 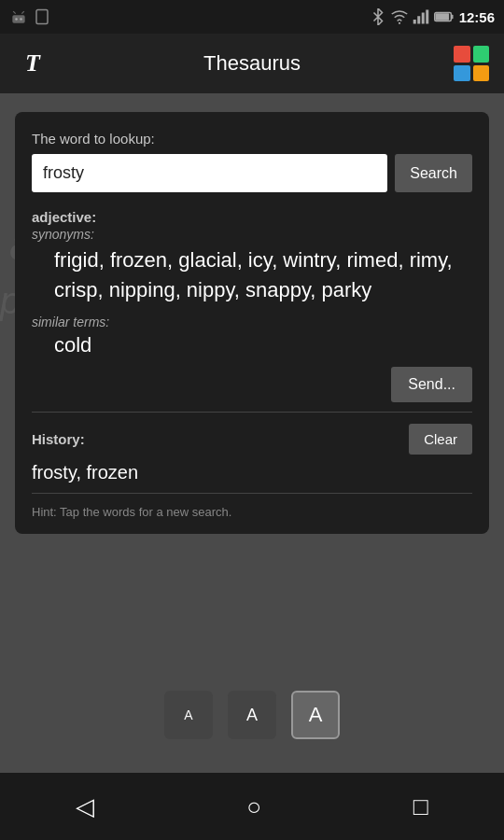 I want to click on hint-text: Hint: Tap the words for a new search., so click(x=252, y=511).